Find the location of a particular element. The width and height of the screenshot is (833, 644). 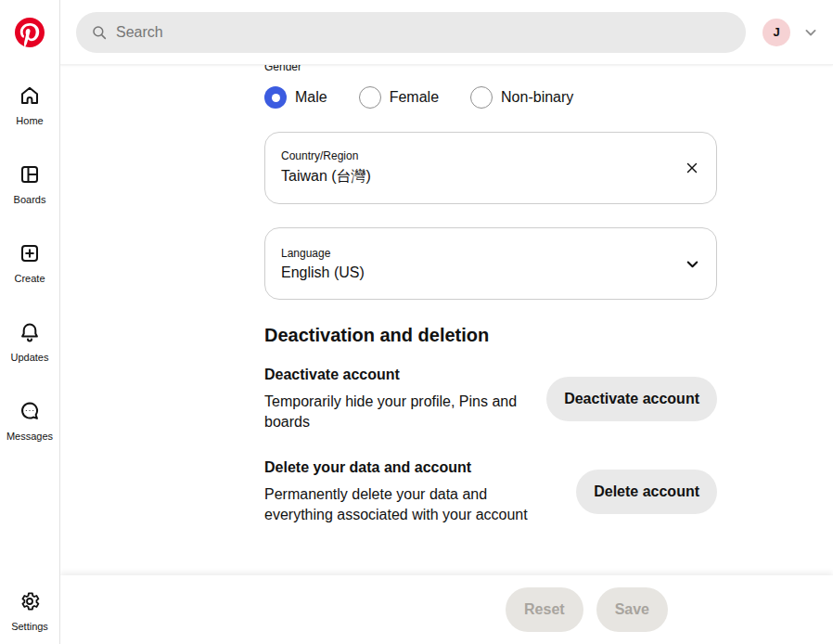

sidebar-item-label: Create is located at coordinates (30, 278).